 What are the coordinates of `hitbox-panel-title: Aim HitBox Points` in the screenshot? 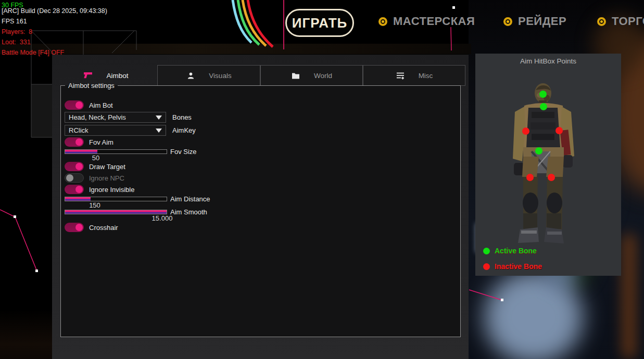 It's located at (548, 61).